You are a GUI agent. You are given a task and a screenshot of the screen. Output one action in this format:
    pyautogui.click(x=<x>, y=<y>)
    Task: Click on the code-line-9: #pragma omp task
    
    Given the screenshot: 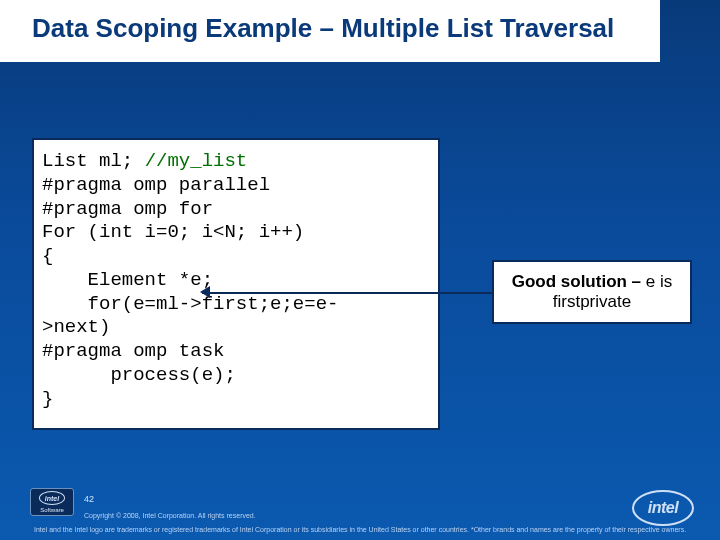 What is the action you would take?
    pyautogui.click(x=133, y=351)
    